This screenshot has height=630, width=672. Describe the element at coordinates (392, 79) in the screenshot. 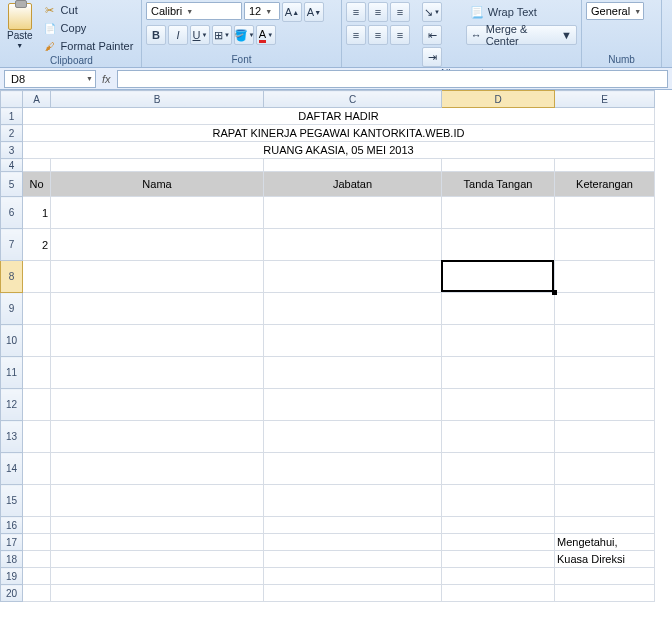

I see `formula-input` at that location.